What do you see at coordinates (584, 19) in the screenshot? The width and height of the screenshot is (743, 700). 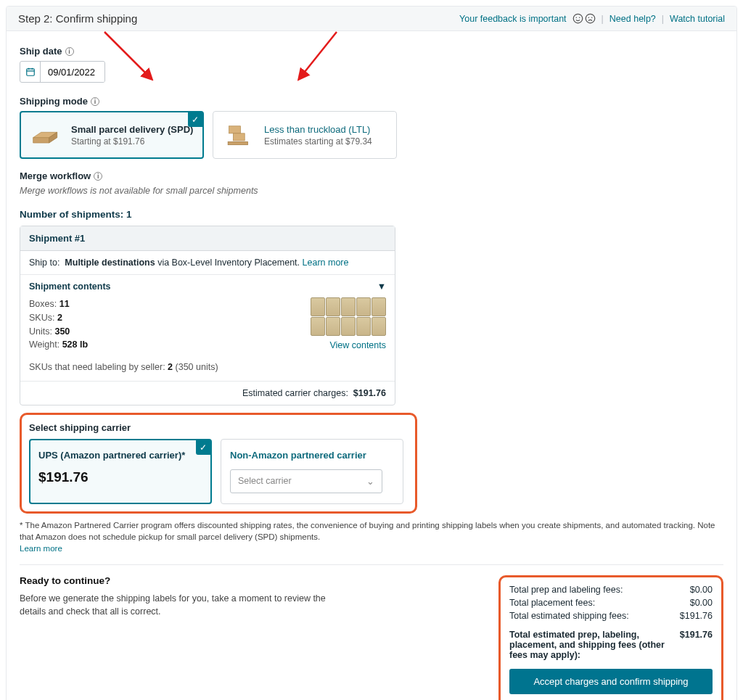 I see `feedback-faces` at bounding box center [584, 19].